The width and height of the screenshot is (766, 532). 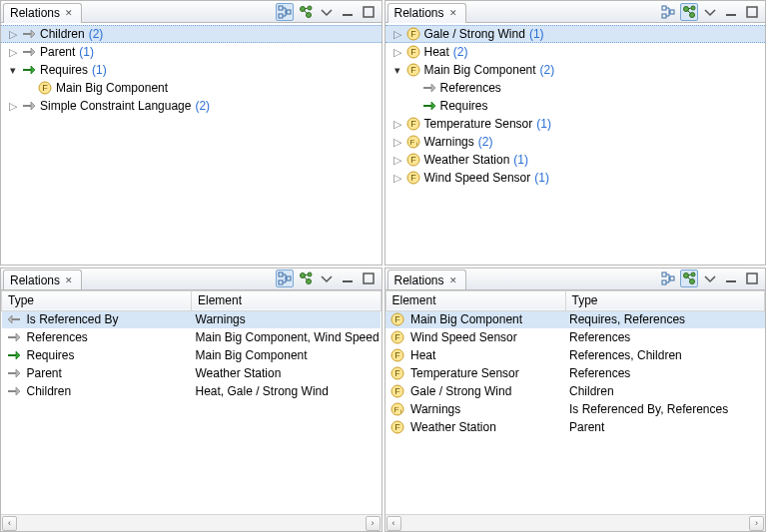 I want to click on table-row: WarningsIs Referenced By, References, so click(x=575, y=409).